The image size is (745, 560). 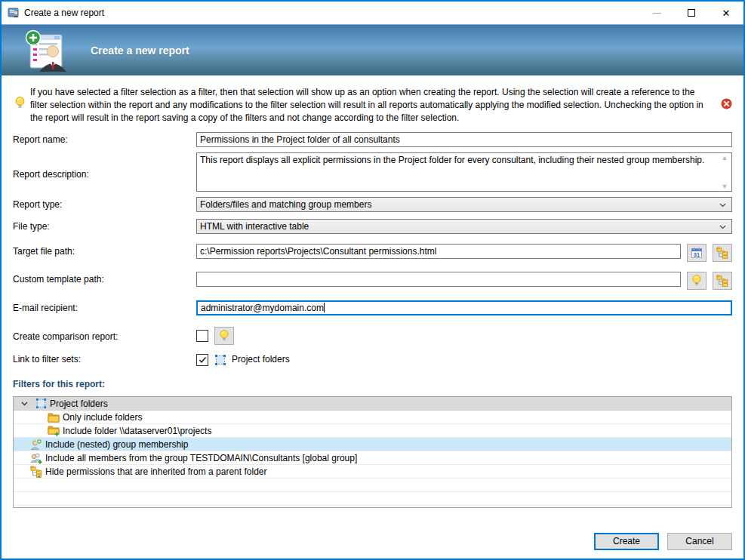 What do you see at coordinates (373, 359) in the screenshot?
I see `link-filter-sets-row: Link to filter sets: Project` at bounding box center [373, 359].